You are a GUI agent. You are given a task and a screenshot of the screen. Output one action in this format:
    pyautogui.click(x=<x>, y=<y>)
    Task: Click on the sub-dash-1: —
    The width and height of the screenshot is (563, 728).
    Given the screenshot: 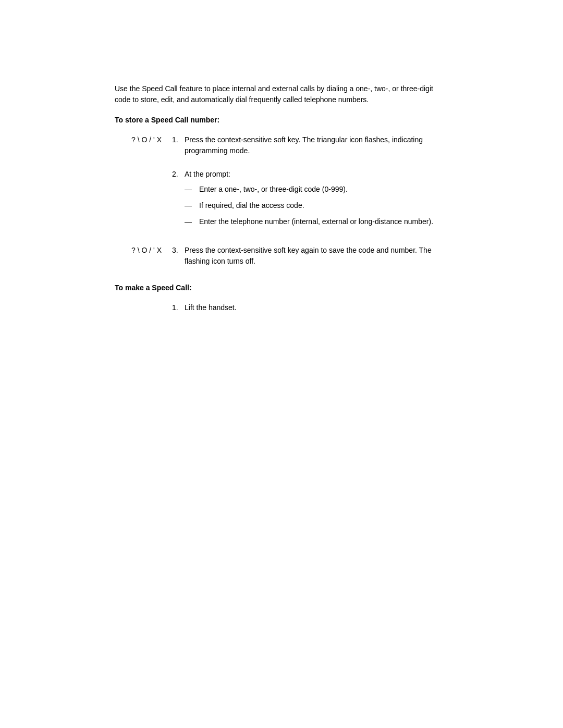 What is the action you would take?
    pyautogui.click(x=192, y=190)
    